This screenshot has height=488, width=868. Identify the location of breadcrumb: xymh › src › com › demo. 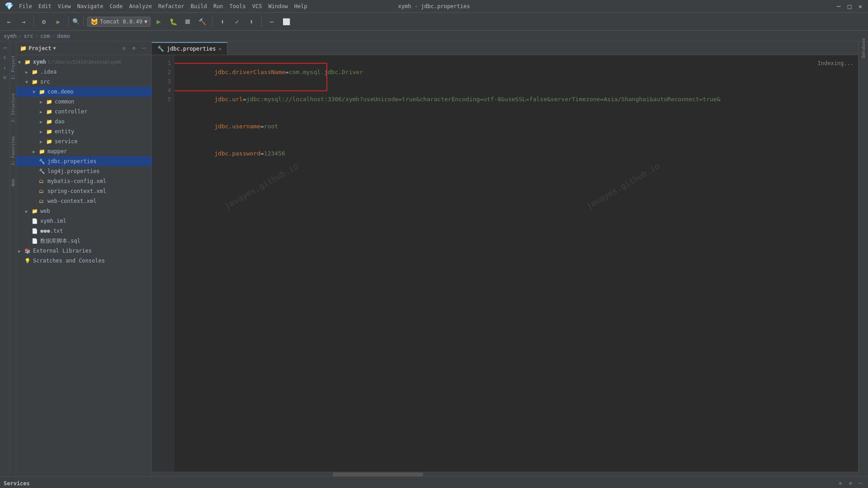
(434, 36).